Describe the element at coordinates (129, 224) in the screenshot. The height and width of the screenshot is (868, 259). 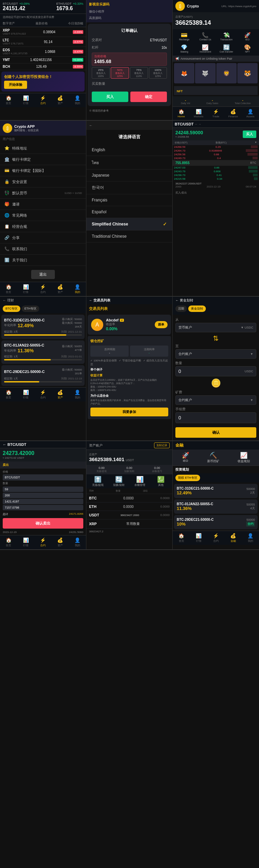
I see `lang-simplified-chinese: Simplified Chinese ✓` at that location.